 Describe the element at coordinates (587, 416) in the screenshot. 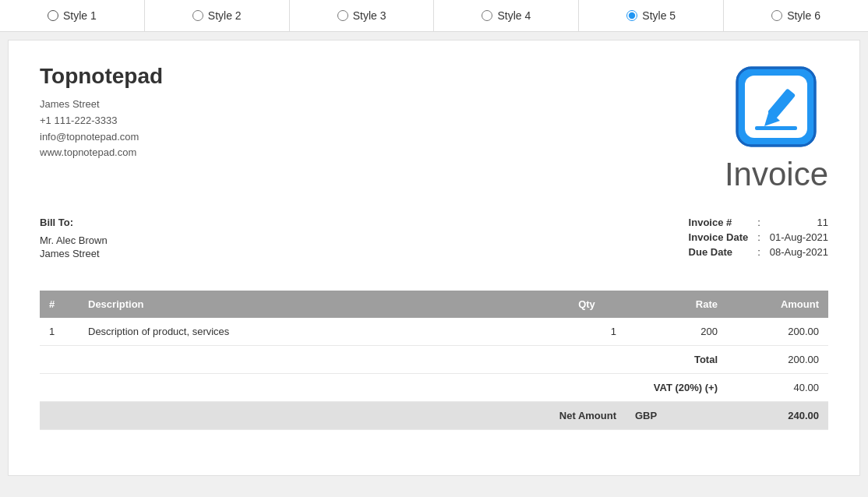

I see `net-label: Net Amount` at that location.